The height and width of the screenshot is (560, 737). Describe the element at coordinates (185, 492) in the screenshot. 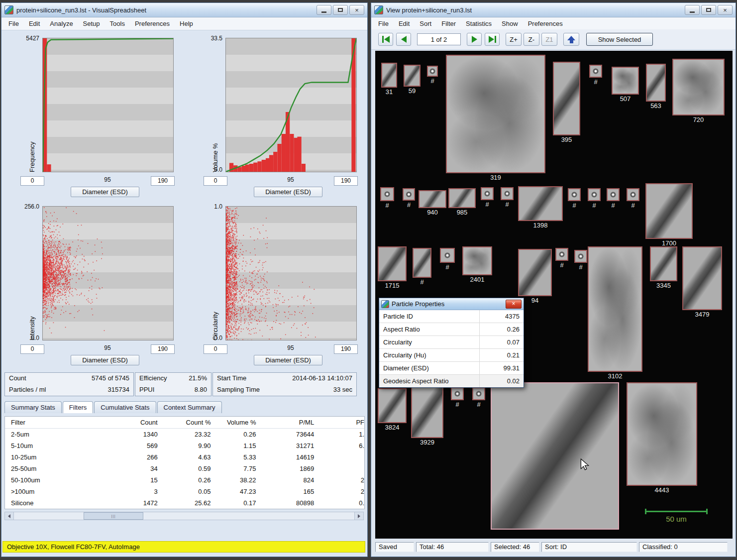

I see `table-row: >100um30.0547.231652` at that location.